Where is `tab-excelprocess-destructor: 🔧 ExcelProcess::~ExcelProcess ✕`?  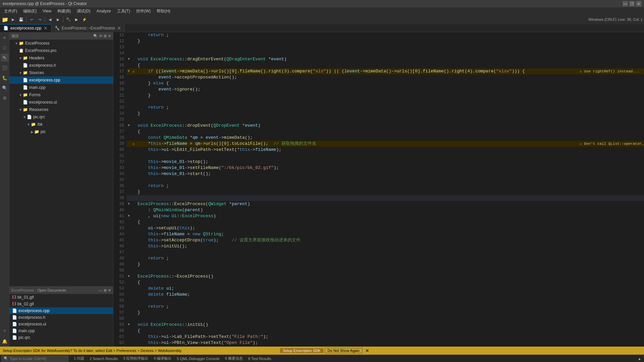
tab-excelprocess-destructor: 🔧 ExcelProcess::~ExcelProcess ✕ is located at coordinates (88, 28).